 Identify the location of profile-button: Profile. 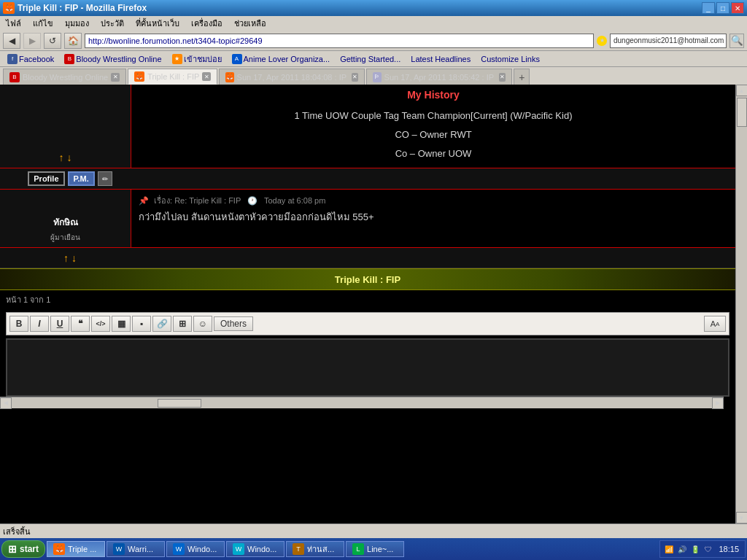
(46, 179).